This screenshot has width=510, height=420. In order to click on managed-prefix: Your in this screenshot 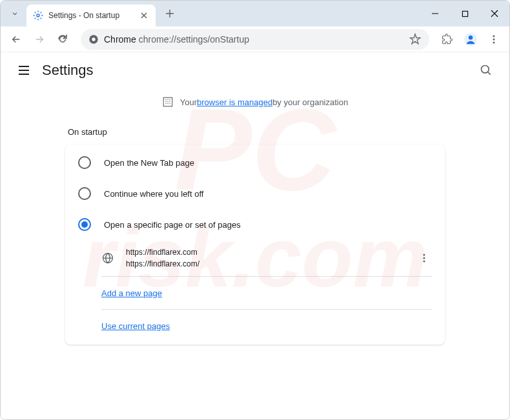, I will do `click(189, 102)`.